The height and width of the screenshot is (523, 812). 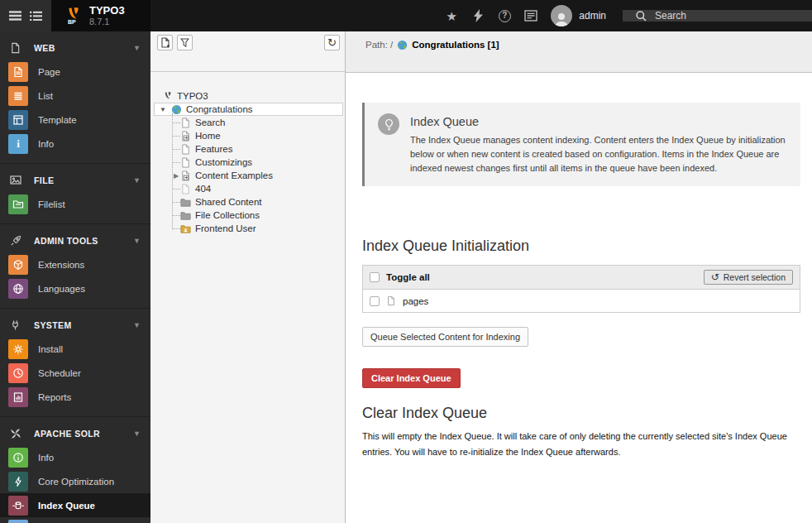 I want to click on typo3-logo-icon: BP, so click(x=73, y=16).